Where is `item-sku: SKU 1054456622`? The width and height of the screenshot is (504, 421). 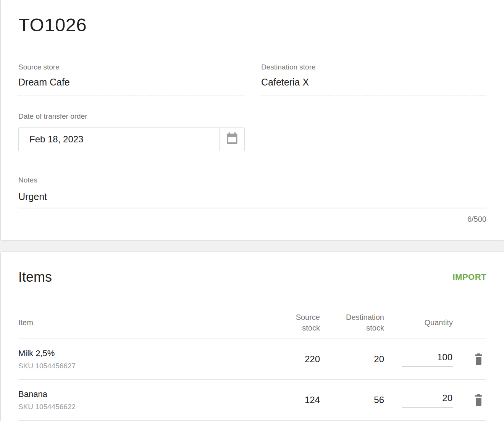
item-sku: SKU 1054456622 is located at coordinates (141, 407).